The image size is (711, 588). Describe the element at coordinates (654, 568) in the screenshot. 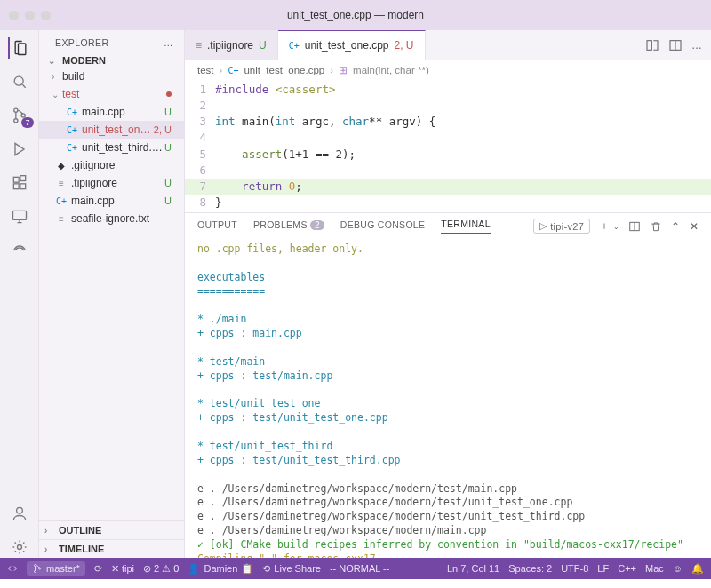

I see `status-os: Mac` at that location.